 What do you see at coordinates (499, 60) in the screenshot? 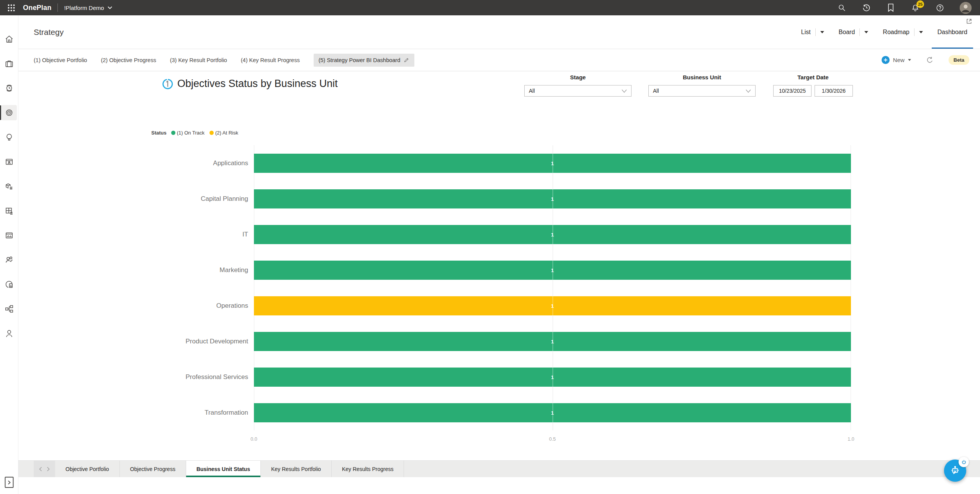
I see `dashboard-tabs-row: (1) Objective Portfolio (2) Objective Pr…` at bounding box center [499, 60].